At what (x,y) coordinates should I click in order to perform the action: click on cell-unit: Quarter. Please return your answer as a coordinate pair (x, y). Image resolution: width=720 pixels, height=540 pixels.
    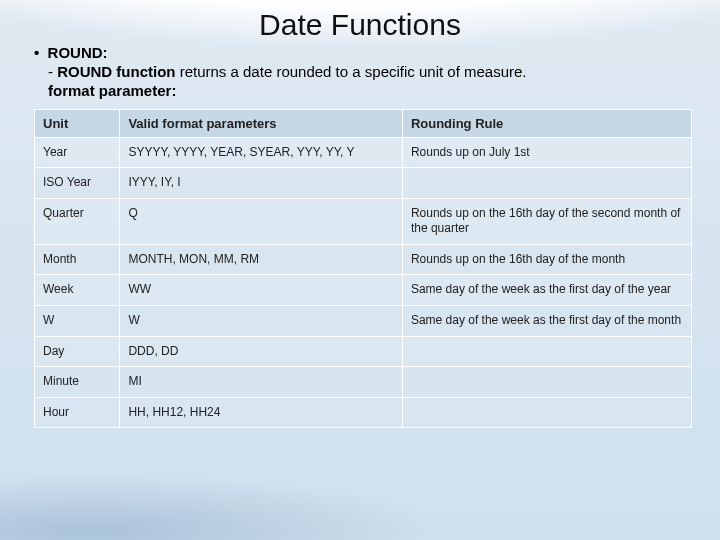
    Looking at the image, I should click on (78, 221).